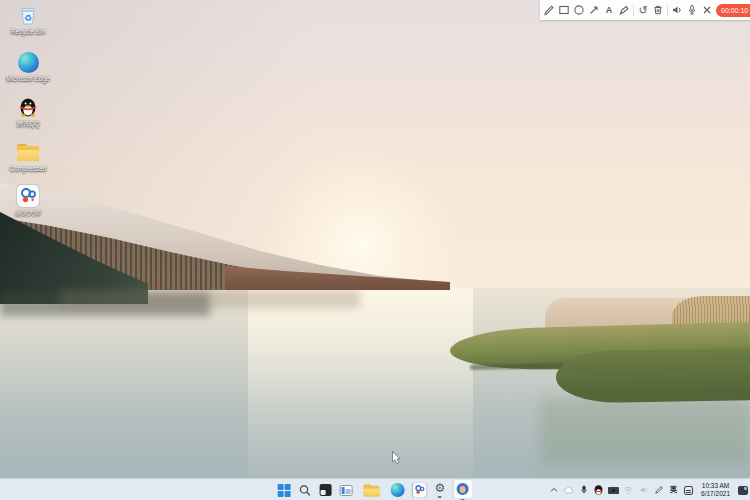 The width and height of the screenshot is (750, 500). What do you see at coordinates (376, 490) in the screenshot?
I see `taskbar-center-group: ⚙` at bounding box center [376, 490].